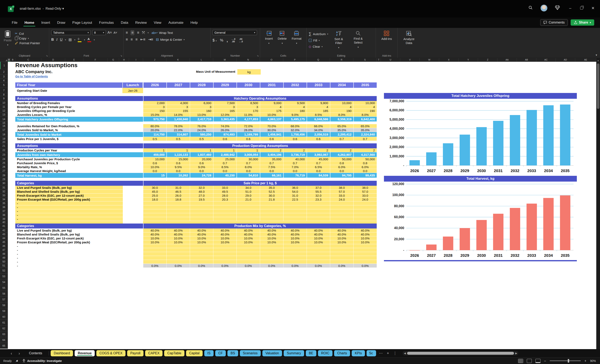 This screenshot has height=364, width=600. Describe the element at coordinates (158, 23) in the screenshot. I see `ribbon-tab-view: View` at that location.